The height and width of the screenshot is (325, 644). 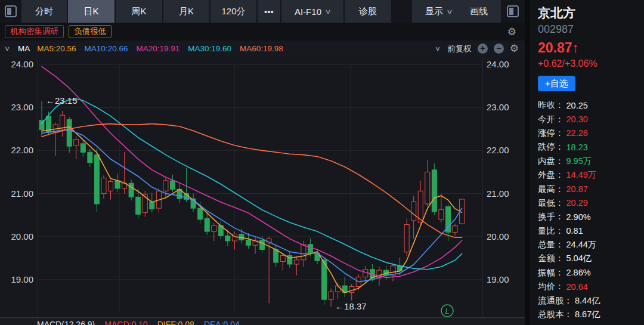 What do you see at coordinates (498, 236) in the screenshot?
I see `y-axis-label-right: 20.00` at bounding box center [498, 236].